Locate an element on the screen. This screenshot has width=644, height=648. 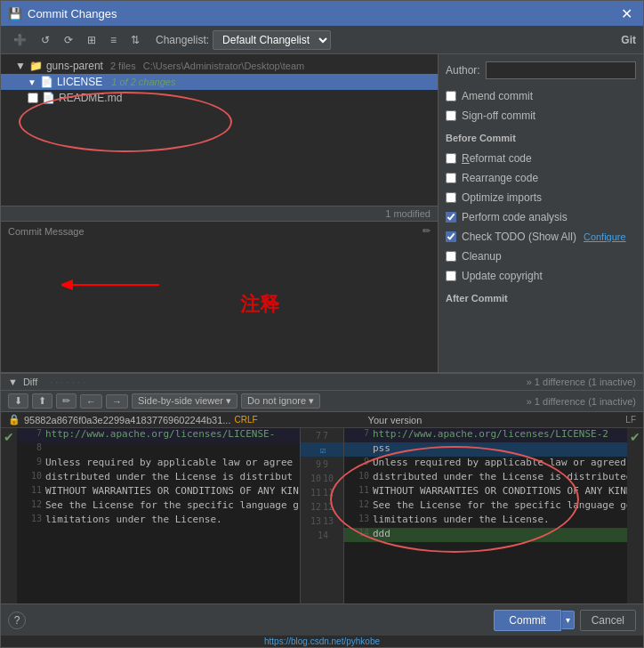
tree-item-license: ▼ 📄 LICENSE 1 of 2 changes is located at coordinates (219, 82).